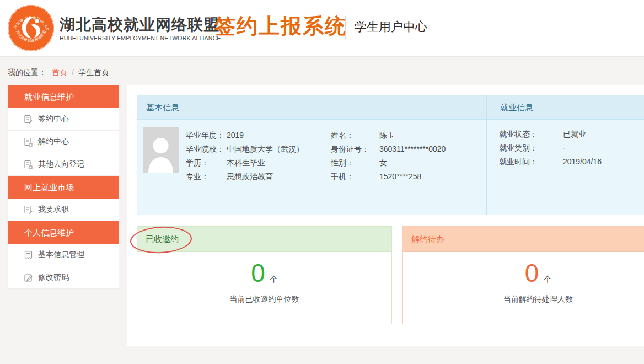 This screenshot has height=364, width=644. Describe the element at coordinates (250, 176) in the screenshot. I see `field-value: 思想政治教育` at that location.